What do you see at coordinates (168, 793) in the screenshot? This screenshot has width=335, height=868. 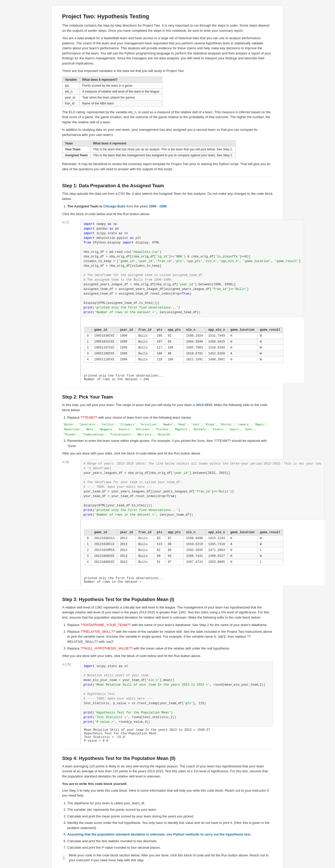 I see `step4-help-text: Use Step 3 to help you write this code b…` at bounding box center [168, 793].